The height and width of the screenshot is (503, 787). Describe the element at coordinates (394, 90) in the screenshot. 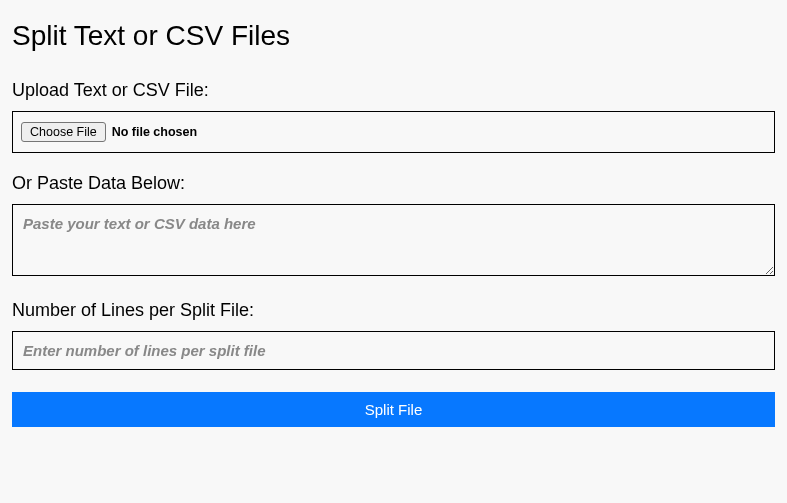

I see `upload-label: Upload Text or CSV File:` at that location.